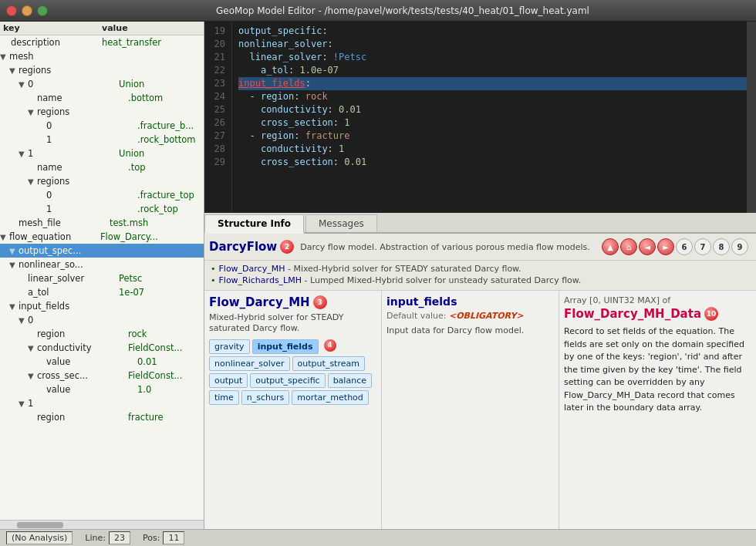 This screenshot has height=546, width=756. What do you see at coordinates (151, 538) in the screenshot?
I see `pos-label: Pos:` at bounding box center [151, 538].